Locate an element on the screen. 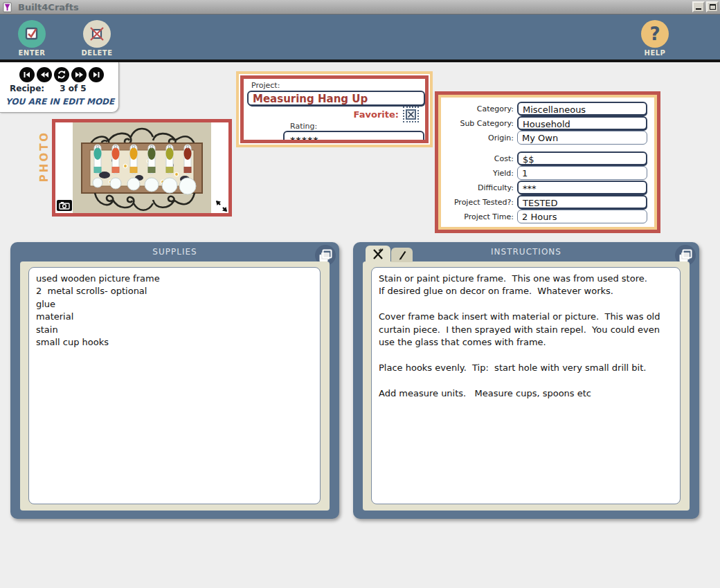 The height and width of the screenshot is (588, 720). cost-input: $$ is located at coordinates (582, 158).